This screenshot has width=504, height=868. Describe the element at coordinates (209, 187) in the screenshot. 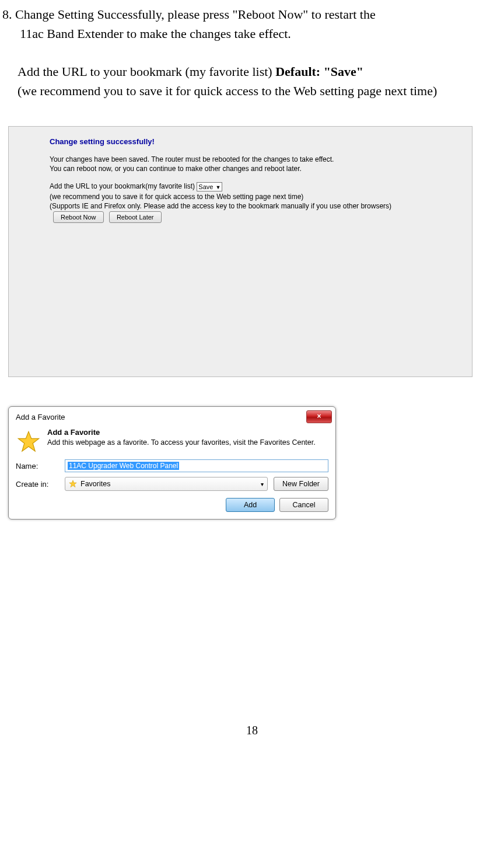

I see `save-dropdown: Save▼` at that location.